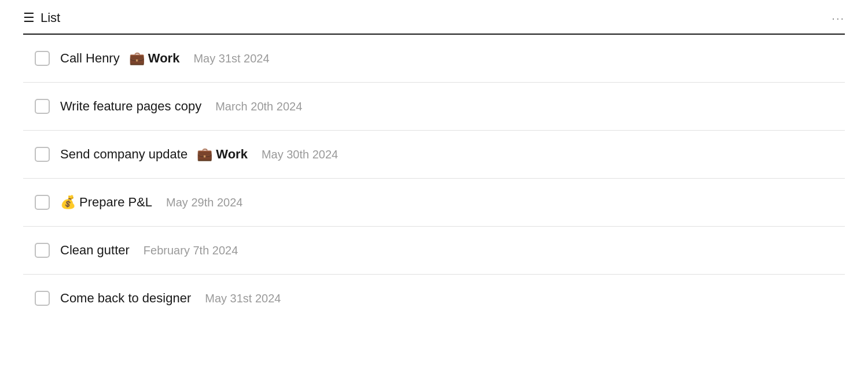 Image resolution: width=868 pixels, height=370 pixels. I want to click on task-name: Write feature pages copy, so click(131, 106).